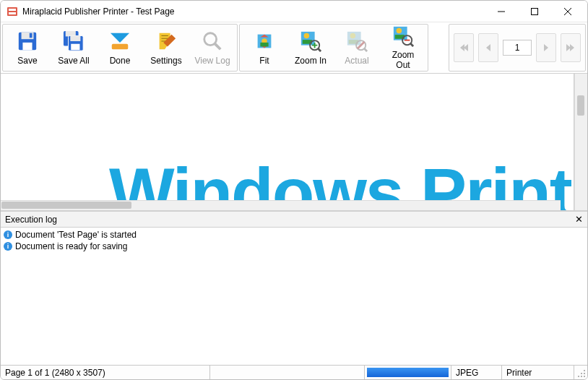  Describe the element at coordinates (407, 373) in the screenshot. I see `progress-bar-fill` at that location.